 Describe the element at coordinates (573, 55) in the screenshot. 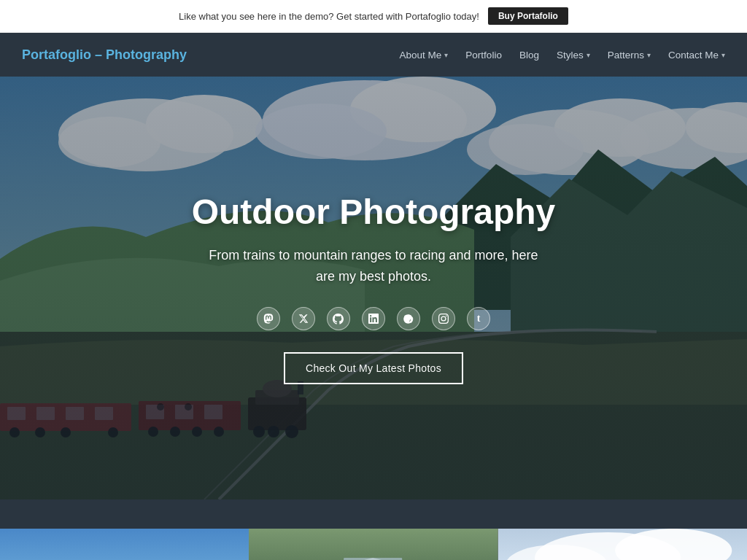

I see `nav-item-styles: Styles ▾` at that location.